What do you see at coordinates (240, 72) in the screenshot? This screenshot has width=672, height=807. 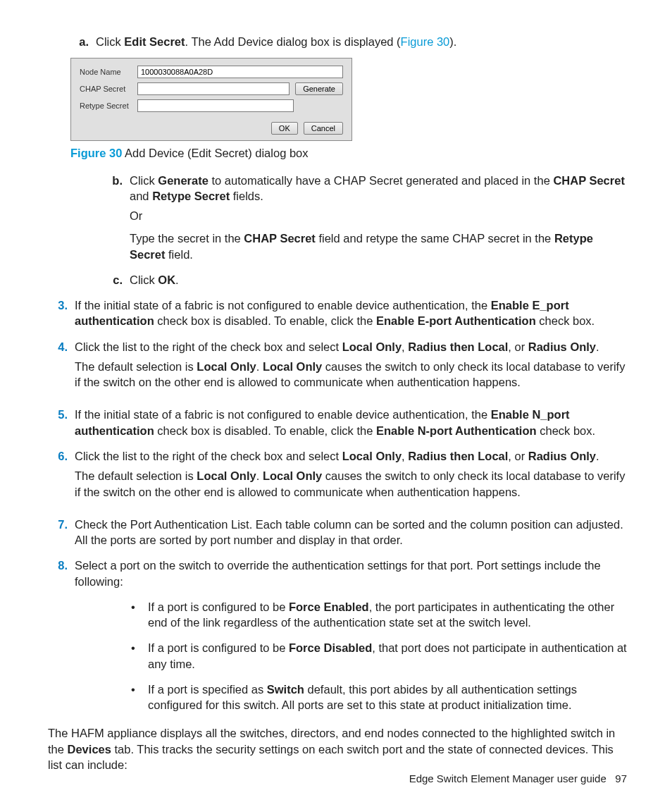 I see `input-node-name` at bounding box center [240, 72].